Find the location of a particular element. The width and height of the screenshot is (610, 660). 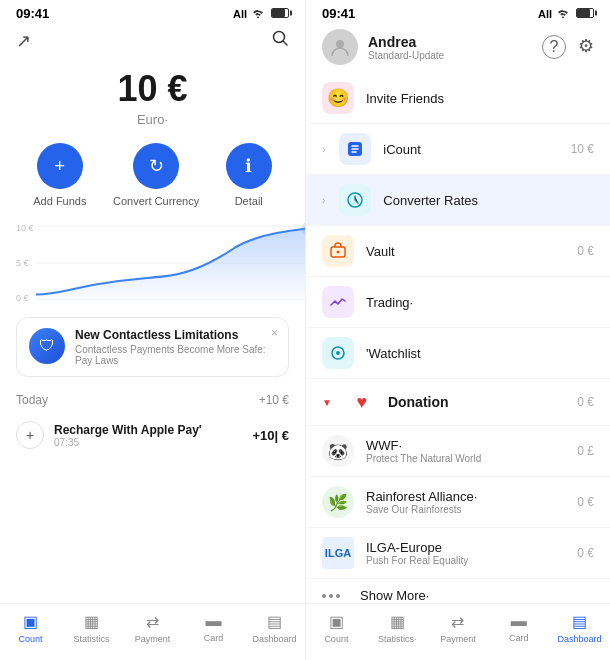

notification-close-button: × is located at coordinates (274, 333).